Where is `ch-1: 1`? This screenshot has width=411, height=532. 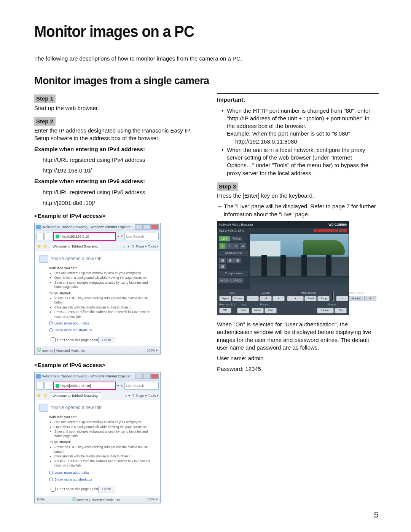
ch-1: 1 is located at coordinates (222, 246).